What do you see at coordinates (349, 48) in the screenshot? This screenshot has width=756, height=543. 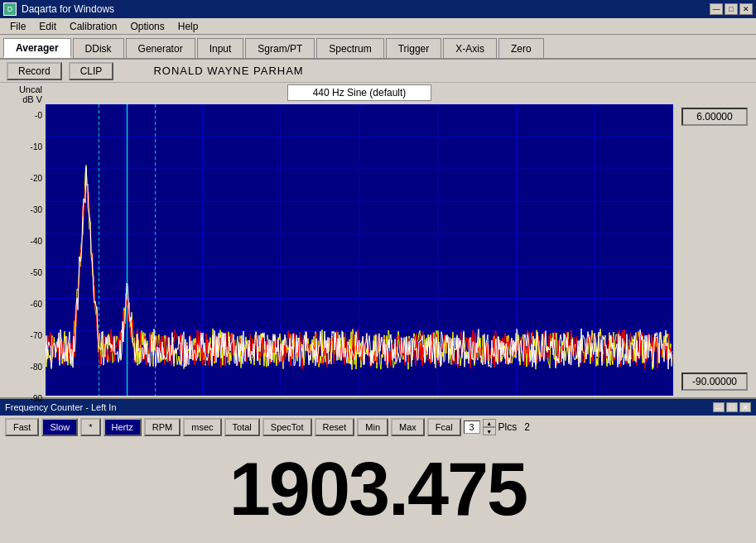 I see `tab-spectrum: Spectrum` at bounding box center [349, 48].